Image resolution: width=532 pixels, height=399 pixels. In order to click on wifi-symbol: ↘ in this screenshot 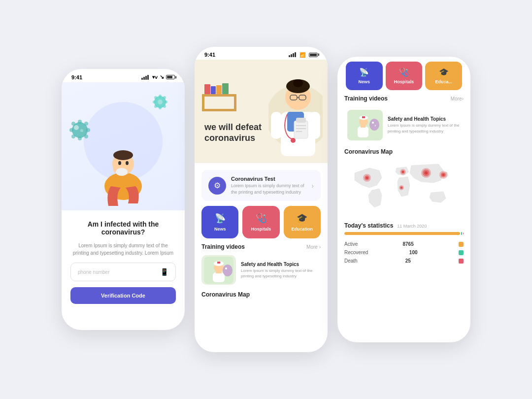, I will do `click(162, 77)`.